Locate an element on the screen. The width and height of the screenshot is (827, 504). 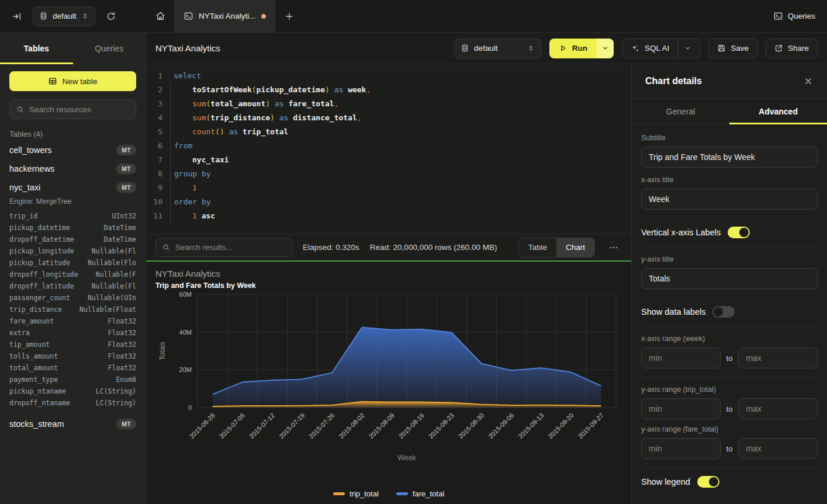
query-database-select: default is located at coordinates (498, 48).